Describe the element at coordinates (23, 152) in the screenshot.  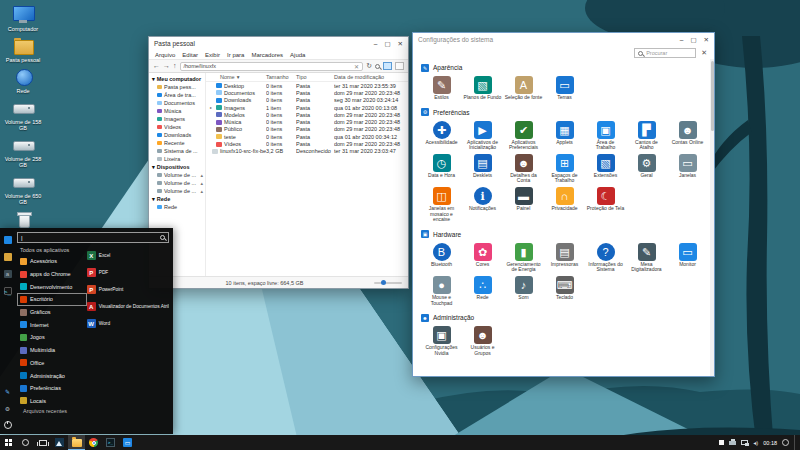
I see `desktop-icon: Volume de 258 GB` at that location.